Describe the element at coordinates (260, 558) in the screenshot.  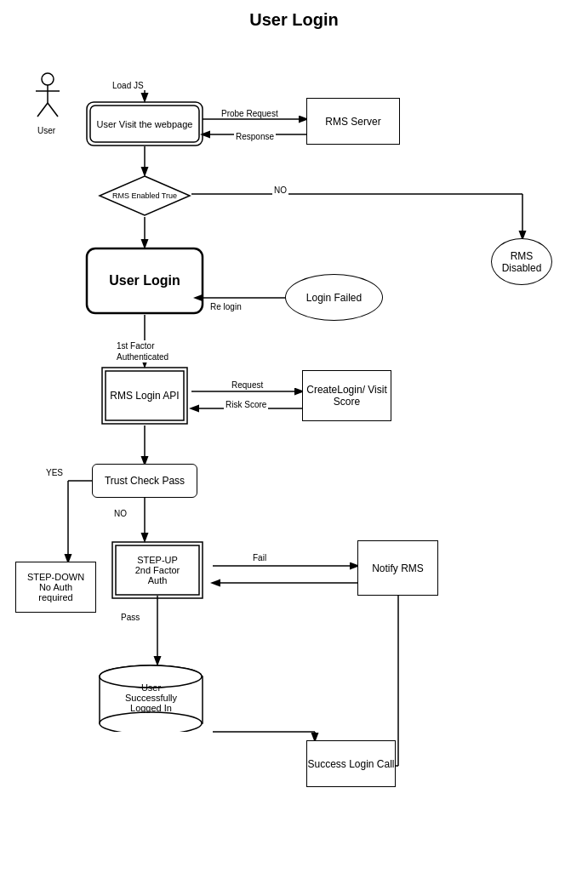
I see `fail-label: Fail` at that location.